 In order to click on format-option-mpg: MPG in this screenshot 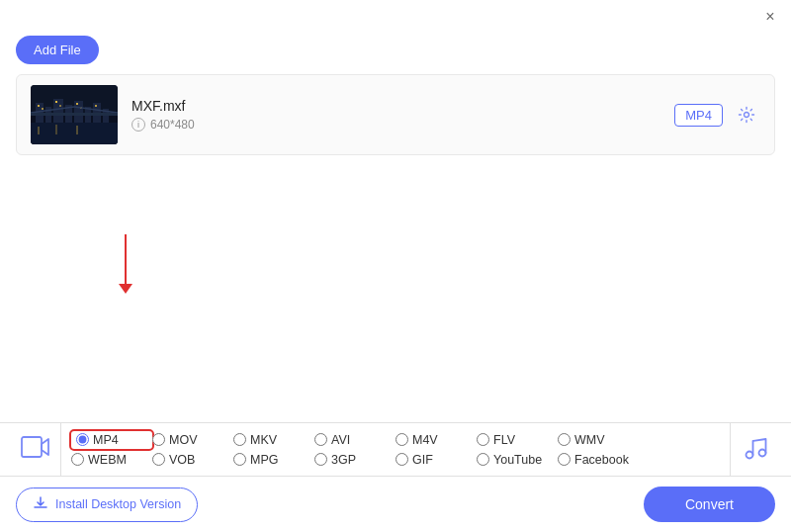, I will do `click(274, 460)`.